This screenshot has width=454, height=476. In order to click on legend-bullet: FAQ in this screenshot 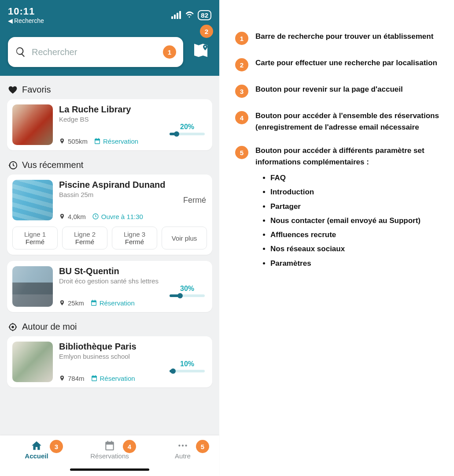, I will do `click(357, 178)`.